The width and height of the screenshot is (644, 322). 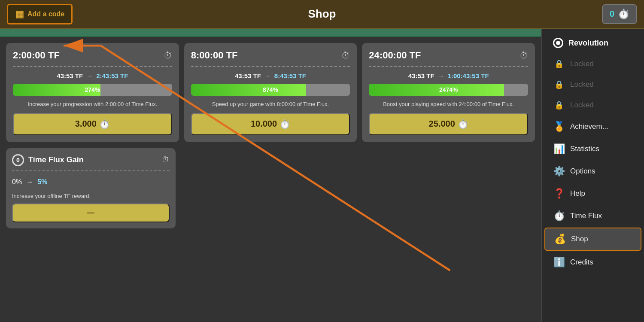 I want to click on sidebar-label-credits: Credits, so click(x=582, y=262).